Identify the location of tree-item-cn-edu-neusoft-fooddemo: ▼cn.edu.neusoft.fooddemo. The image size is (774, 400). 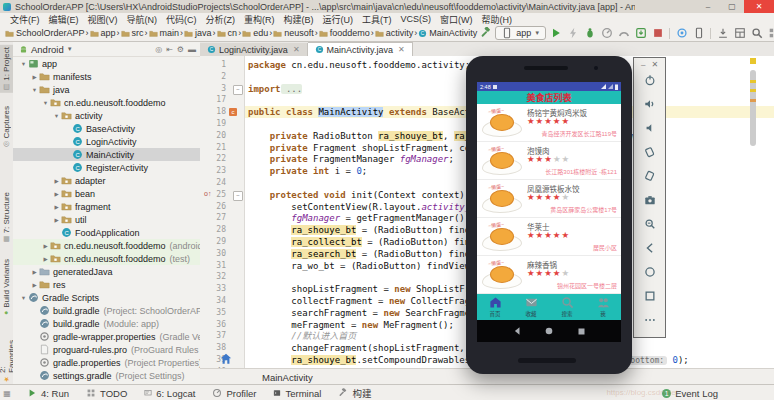
(106, 102).